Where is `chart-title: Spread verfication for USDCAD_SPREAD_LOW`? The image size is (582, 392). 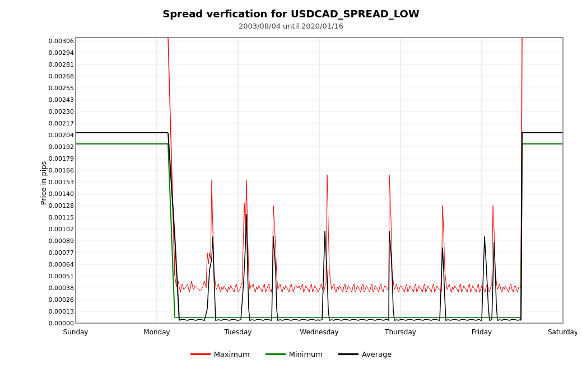
chart-title: Spread verfication for USDCAD_SPREAD_LOW is located at coordinates (291, 13).